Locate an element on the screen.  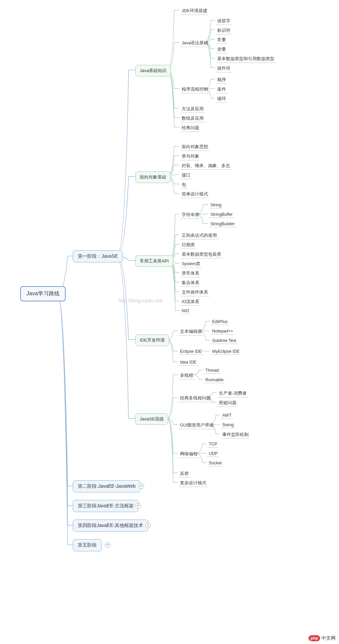
leaf: 集合体系 is located at coordinates (190, 283).